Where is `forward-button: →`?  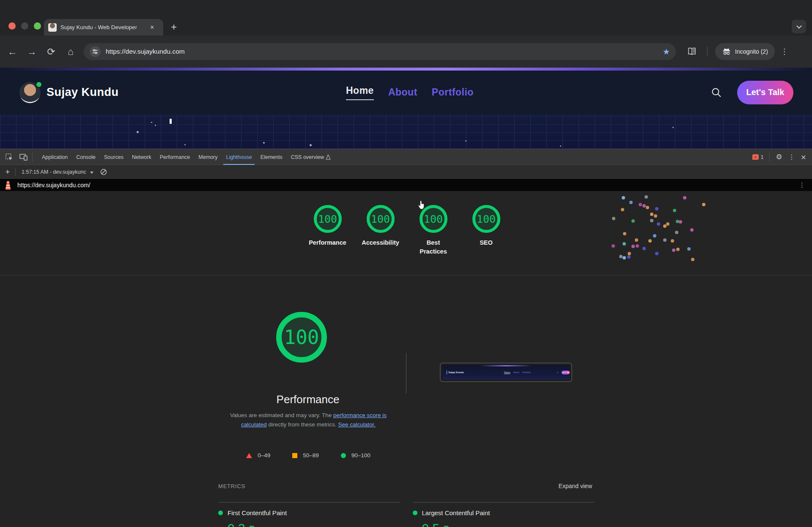 forward-button: → is located at coordinates (32, 52).